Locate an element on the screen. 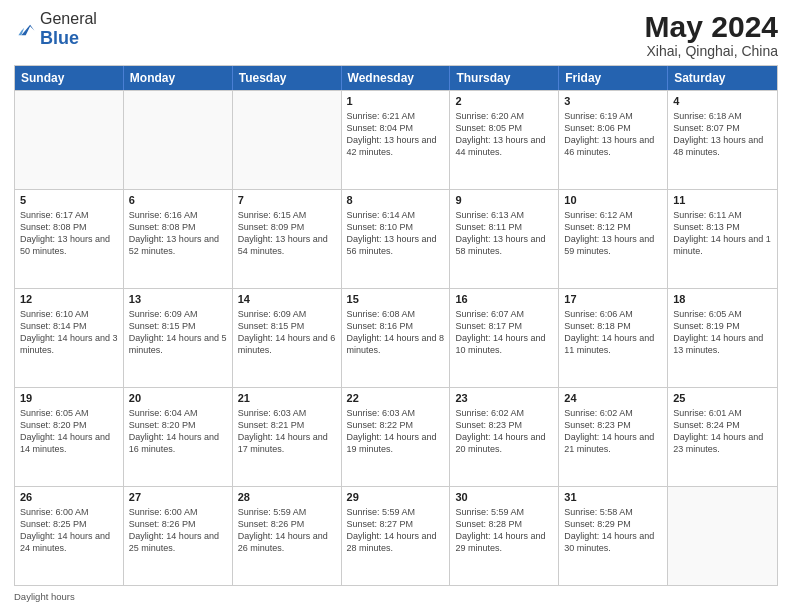 This screenshot has width=792, height=612. cell-day-number: 31 is located at coordinates (613, 497).